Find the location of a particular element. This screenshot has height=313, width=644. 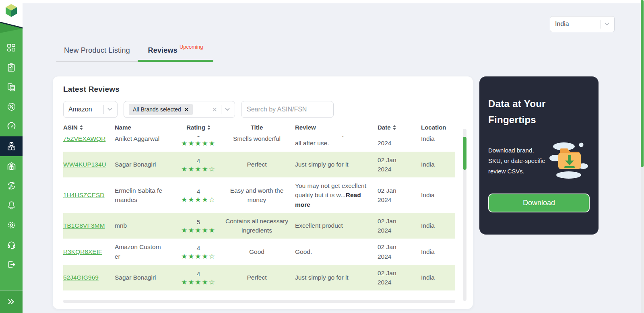

sidebar-item-settings is located at coordinates (11, 225).